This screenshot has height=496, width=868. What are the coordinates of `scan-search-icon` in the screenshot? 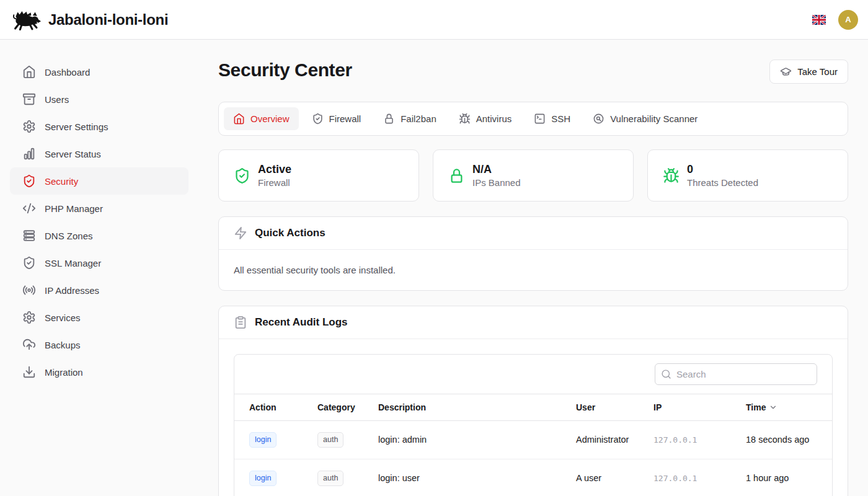 It's located at (599, 119).